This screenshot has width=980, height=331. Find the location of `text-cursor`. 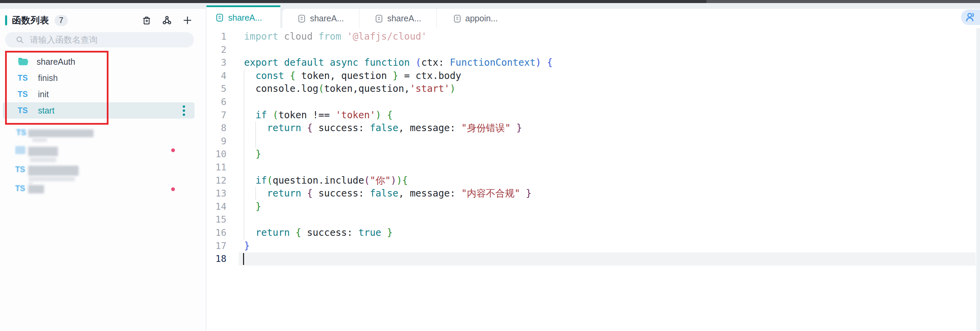

text-cursor is located at coordinates (243, 259).